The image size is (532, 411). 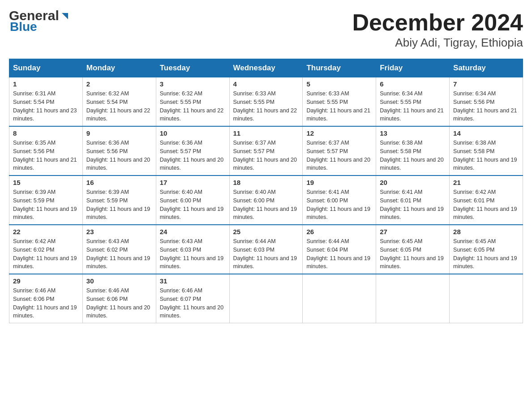 I want to click on day-info: Sunrise: 6:43 AMSunset: 6:03 PMDaylight:…, so click(x=193, y=254).